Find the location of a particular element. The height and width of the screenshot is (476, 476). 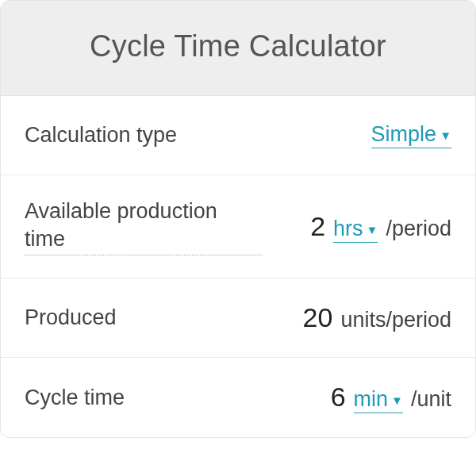

calculation-type-select: Simple ▼ is located at coordinates (411, 135).